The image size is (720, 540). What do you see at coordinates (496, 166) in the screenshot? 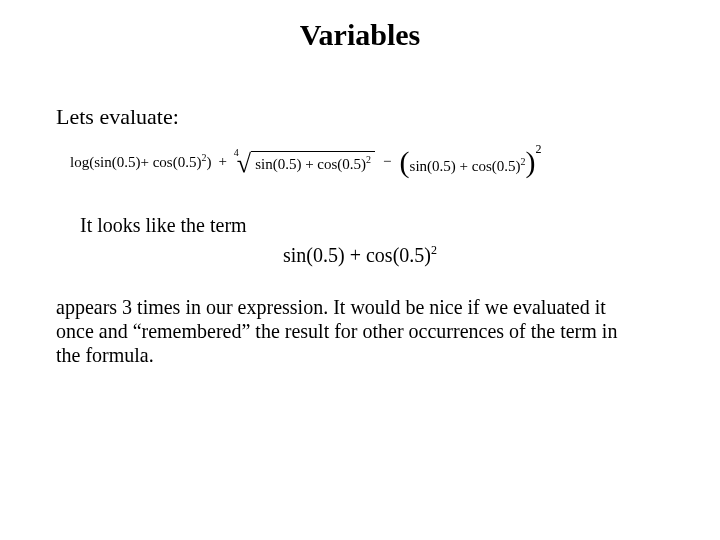
I see `third-b-base: cos(0.5)` at bounding box center [496, 166].